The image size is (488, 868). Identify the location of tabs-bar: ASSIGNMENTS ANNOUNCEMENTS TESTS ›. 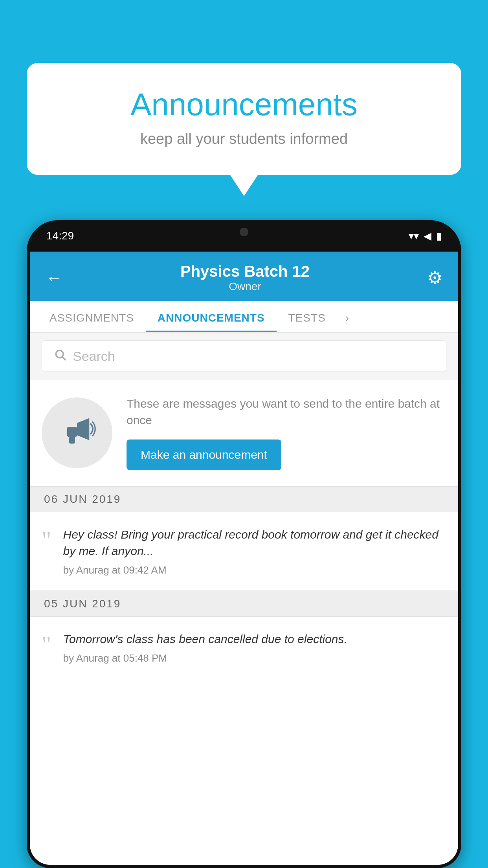
(244, 317).